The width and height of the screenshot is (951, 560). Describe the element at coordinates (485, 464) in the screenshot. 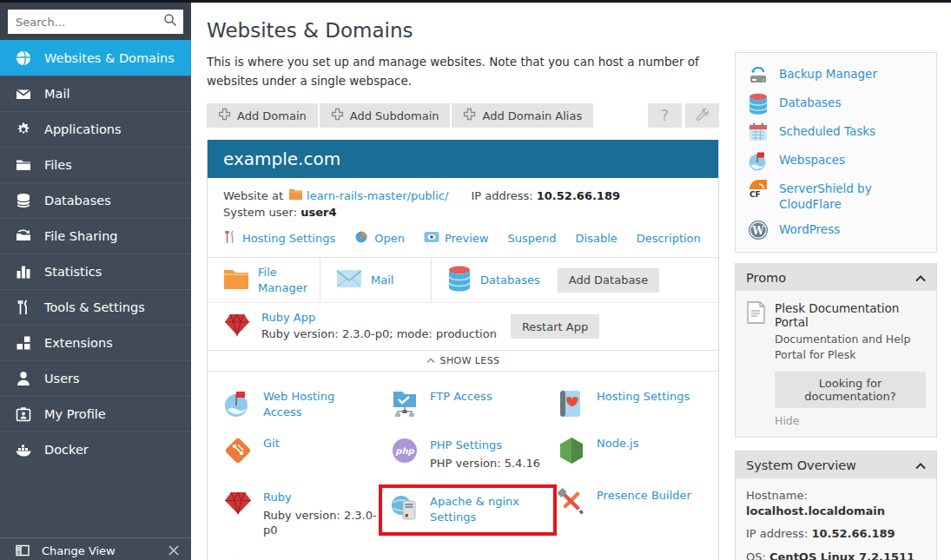

I see `php-version-text: PHP version: 5.4.16` at that location.